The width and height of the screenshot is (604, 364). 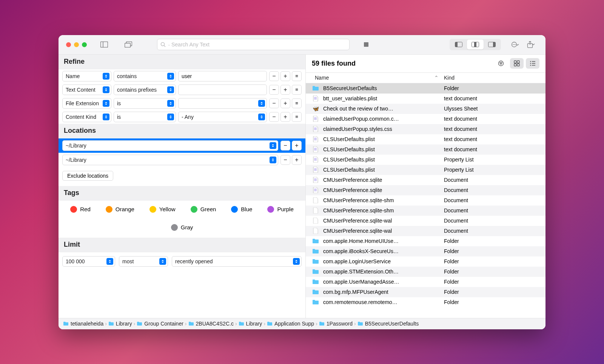 I want to click on tag-item: Orange, so click(x=120, y=209).